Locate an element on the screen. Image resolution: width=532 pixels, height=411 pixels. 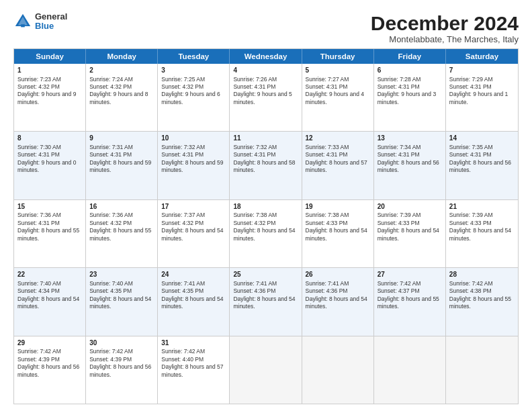
calendar-cell: 19 Sunrise: 7:38 AM Sunset: 4:33 PM Dayl… is located at coordinates (339, 234).